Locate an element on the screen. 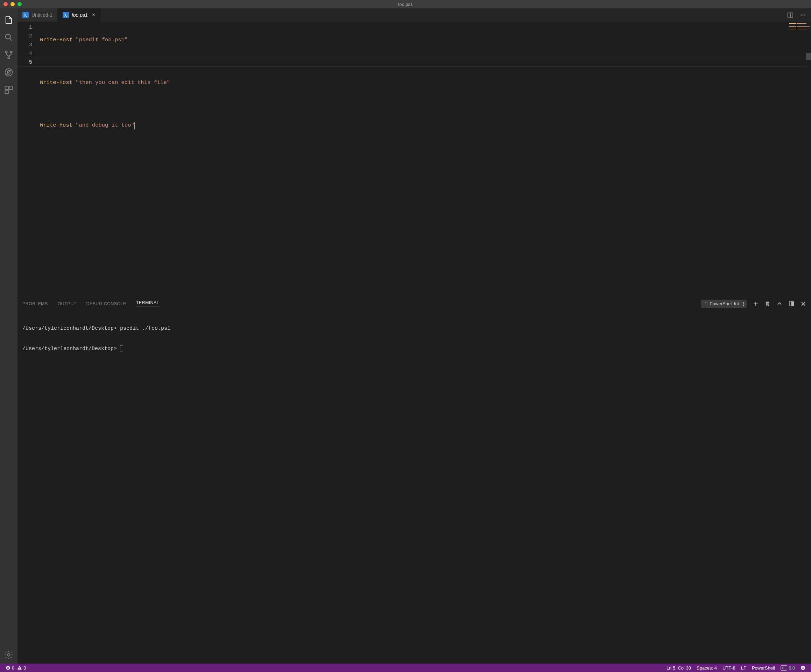 The height and width of the screenshot is (672, 811). tab-untitled-1: Untitled-1 is located at coordinates (37, 15).